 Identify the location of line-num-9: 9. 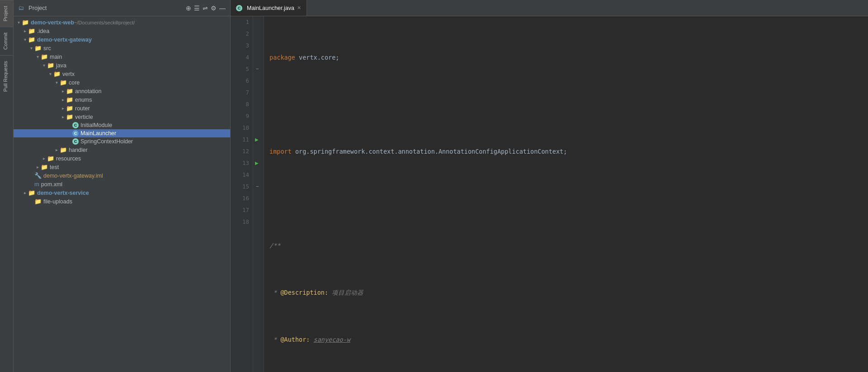
(241, 116).